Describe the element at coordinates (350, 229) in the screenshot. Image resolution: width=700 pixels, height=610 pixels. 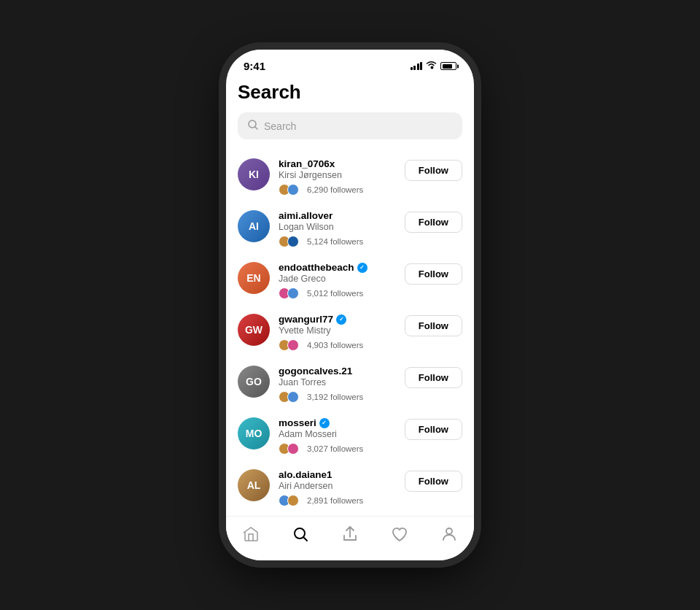
I see `user-item: AIaimi.alloverLogan Wilson5,124 follower…` at that location.